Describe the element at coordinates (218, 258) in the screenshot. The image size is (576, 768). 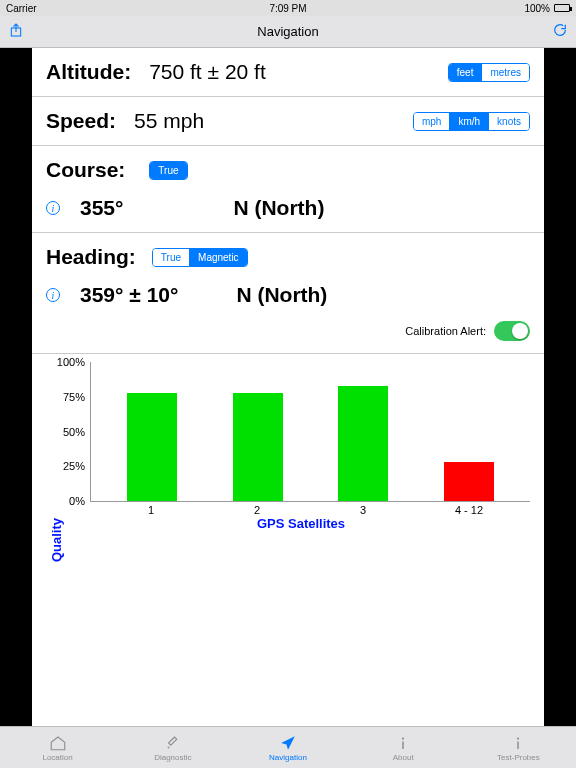
I see `segment-option: Magnetic` at that location.